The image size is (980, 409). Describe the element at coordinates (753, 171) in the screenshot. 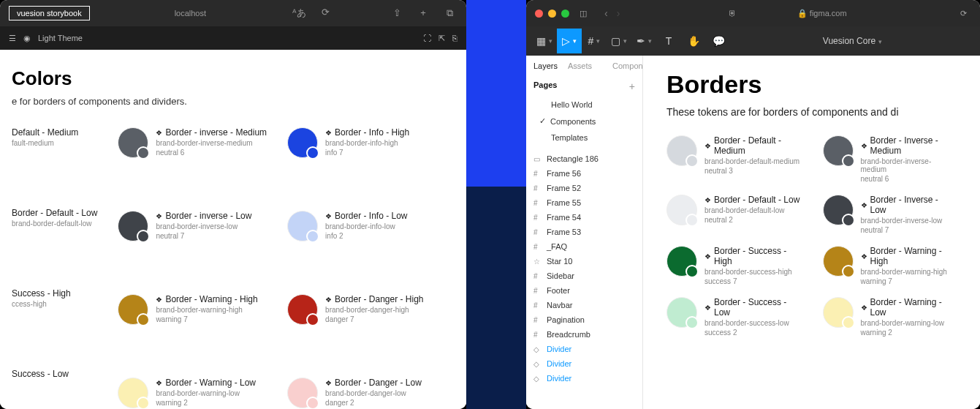

I see `token-var: neutral 3` at that location.